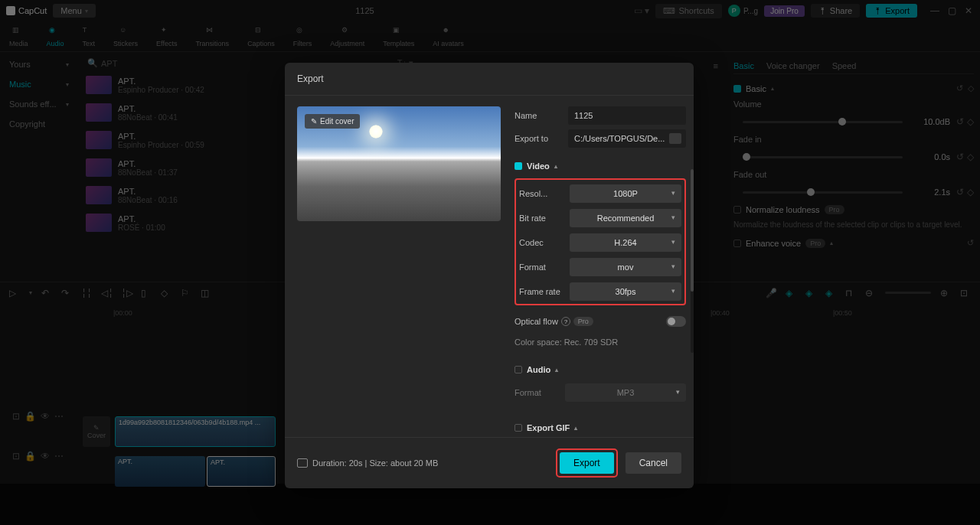  I want to click on format-label: Format, so click(544, 267).